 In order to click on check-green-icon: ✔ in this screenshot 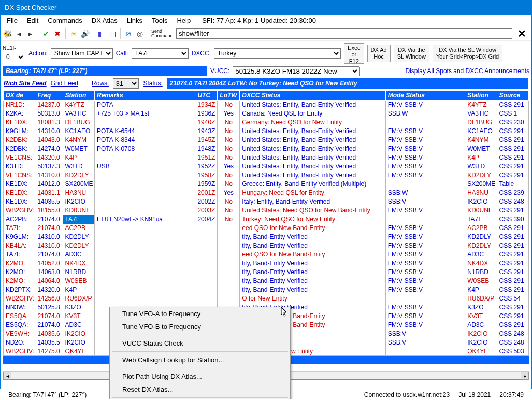, I will do `click(46, 34)`.